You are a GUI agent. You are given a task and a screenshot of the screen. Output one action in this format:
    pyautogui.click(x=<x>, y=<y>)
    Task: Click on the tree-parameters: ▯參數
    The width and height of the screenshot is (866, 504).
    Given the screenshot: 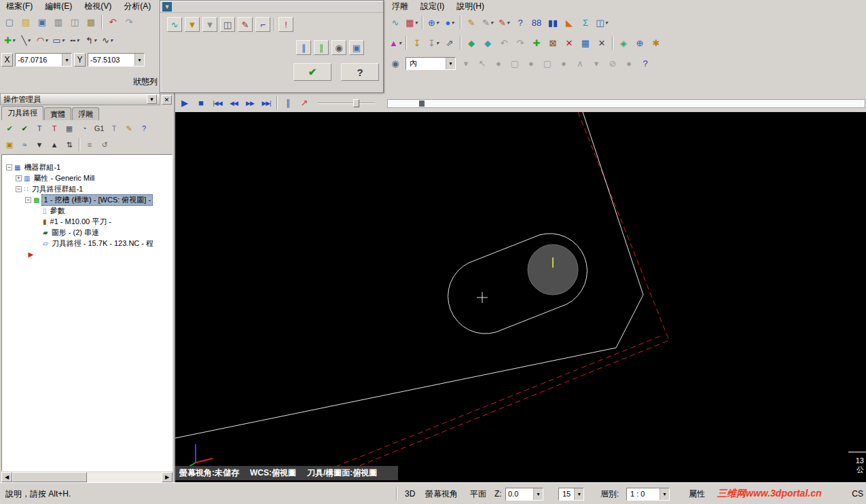 What is the action you would take?
    pyautogui.click(x=87, y=211)
    